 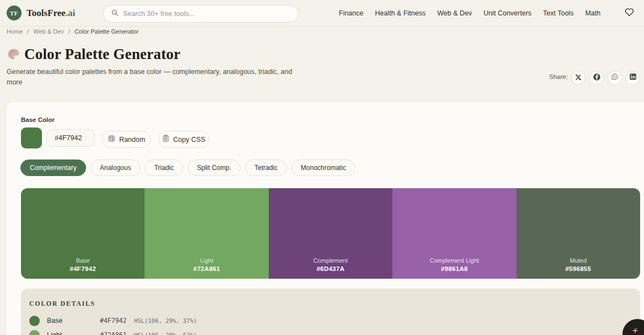 I want to click on swatch-name: Light, so click(x=206, y=260).